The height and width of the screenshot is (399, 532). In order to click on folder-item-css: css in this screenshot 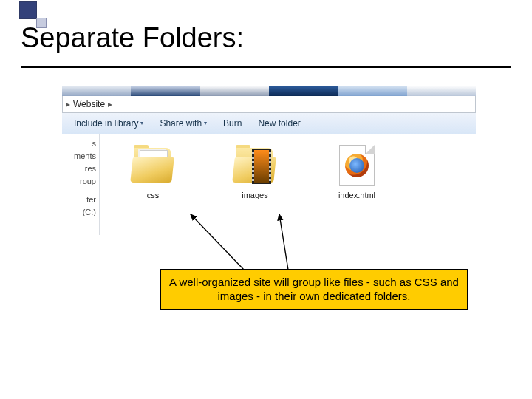, I will do `click(153, 189)`.